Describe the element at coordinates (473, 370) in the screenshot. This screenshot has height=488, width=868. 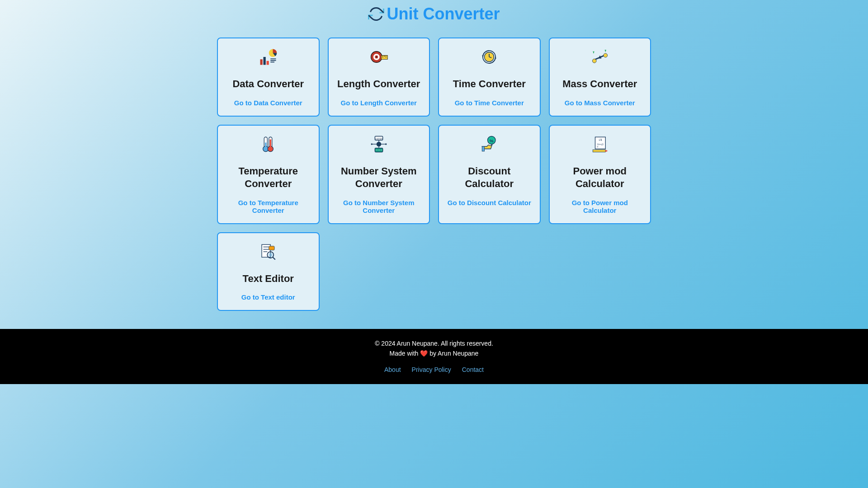
I see `footer-link-contact: Contact` at that location.